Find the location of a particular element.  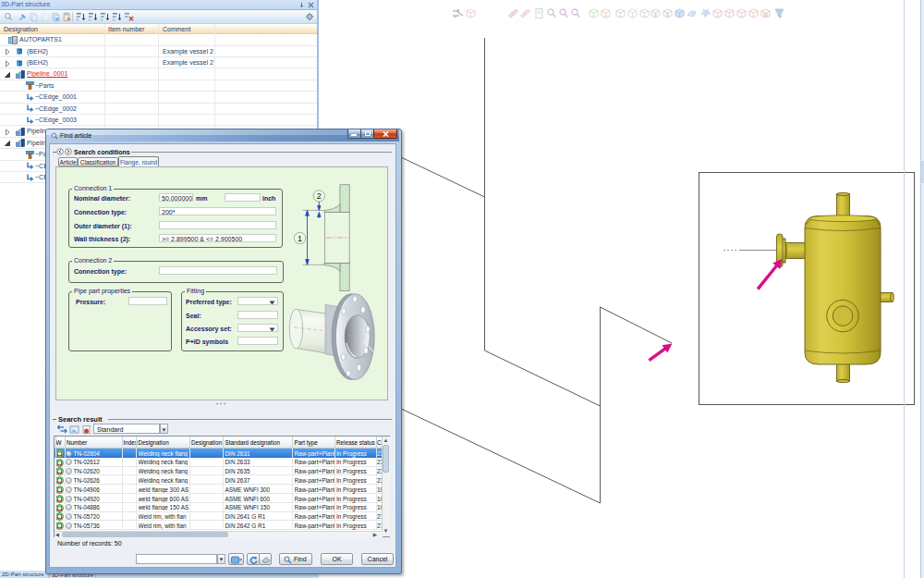

svg-text: 1 is located at coordinates (299, 239).